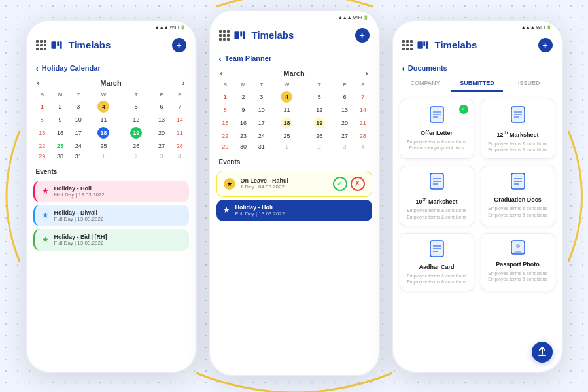 The width and height of the screenshot is (588, 392). I want to click on back-nav-1: ‹ Holiday Calendar, so click(111, 67).